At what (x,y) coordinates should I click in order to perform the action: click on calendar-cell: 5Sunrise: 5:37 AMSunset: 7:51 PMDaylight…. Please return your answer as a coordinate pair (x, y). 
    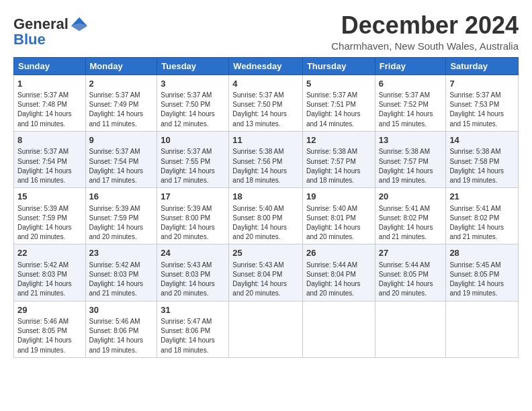
    Looking at the image, I should click on (339, 103).